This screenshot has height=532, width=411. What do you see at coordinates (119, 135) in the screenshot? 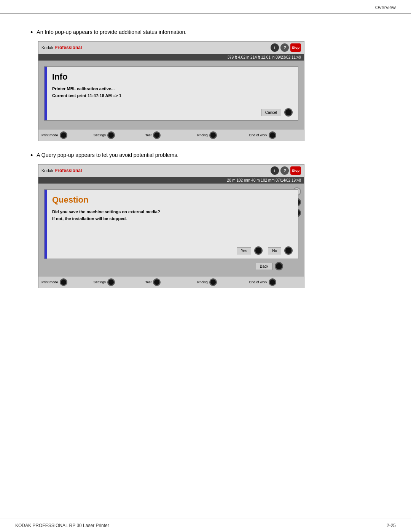
I see `nav-settings-1: Settings` at bounding box center [119, 135].